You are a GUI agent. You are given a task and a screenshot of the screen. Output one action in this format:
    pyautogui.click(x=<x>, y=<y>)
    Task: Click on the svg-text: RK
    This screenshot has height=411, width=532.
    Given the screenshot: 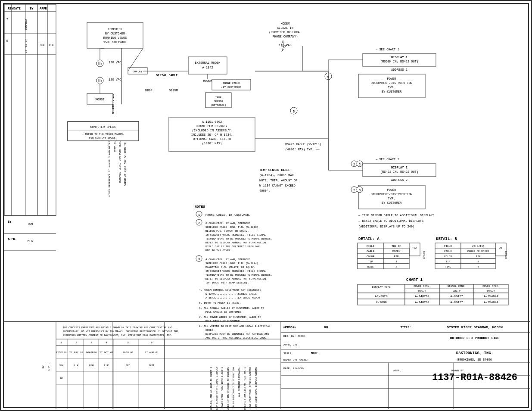 What is the action you would take?
    pyautogui.click(x=61, y=378)
    